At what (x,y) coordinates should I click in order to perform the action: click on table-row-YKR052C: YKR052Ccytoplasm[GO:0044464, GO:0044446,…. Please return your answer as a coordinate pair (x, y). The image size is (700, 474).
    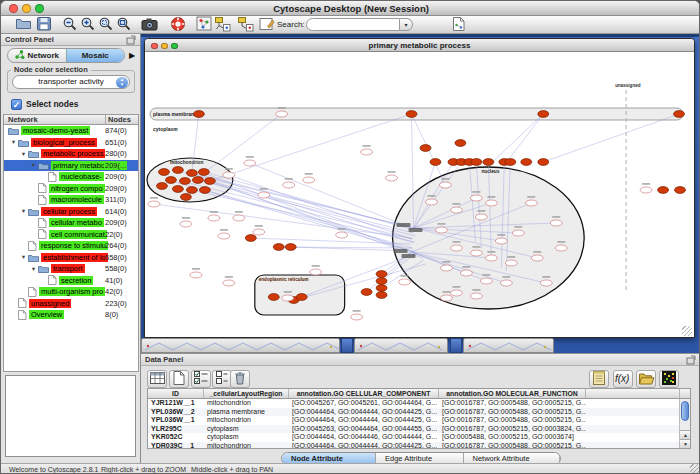
    Looking at the image, I should click on (419, 438).